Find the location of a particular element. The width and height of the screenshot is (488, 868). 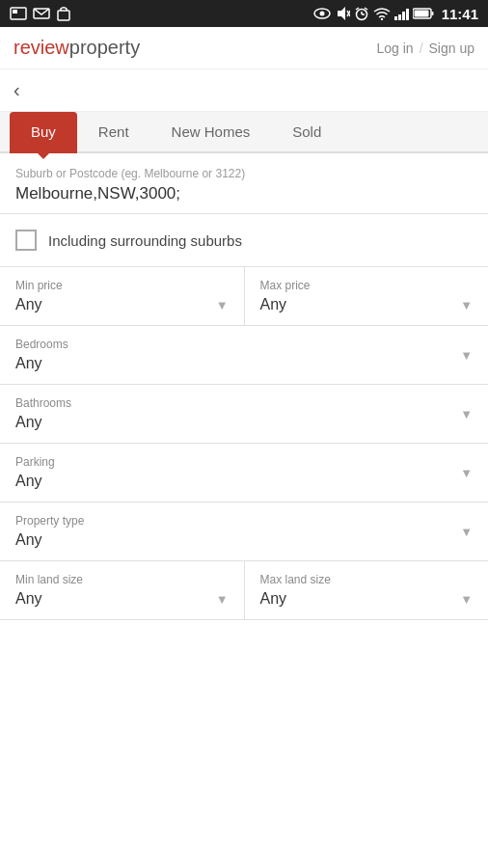

property-type-label: Property type is located at coordinates (237, 521).